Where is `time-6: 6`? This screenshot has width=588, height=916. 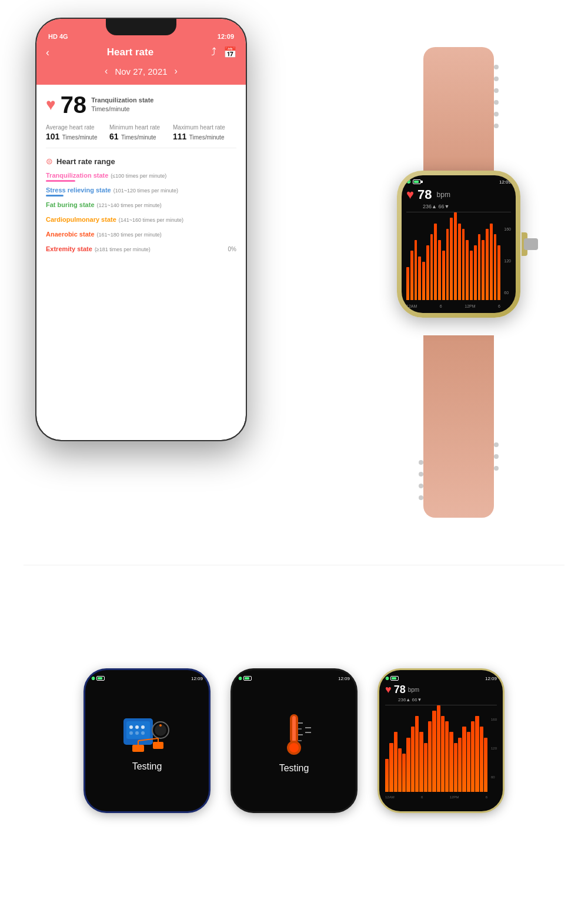
time-6: 6 is located at coordinates (441, 306).